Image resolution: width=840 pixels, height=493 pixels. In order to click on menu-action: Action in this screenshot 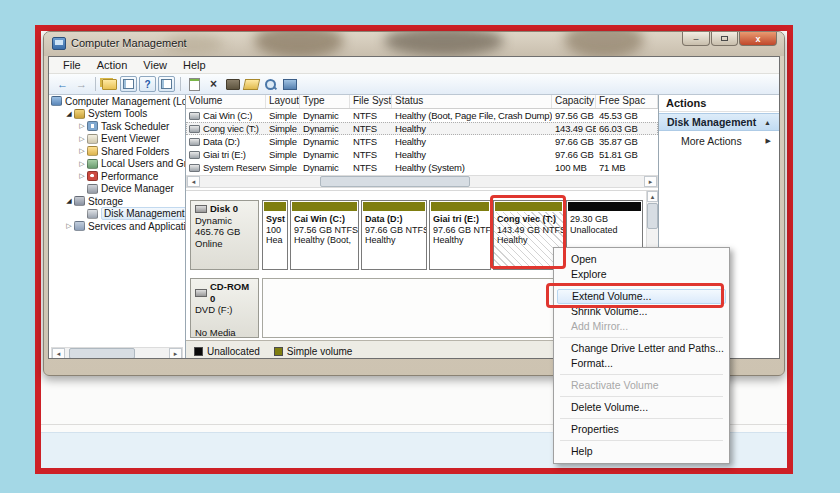, I will do `click(112, 65)`.